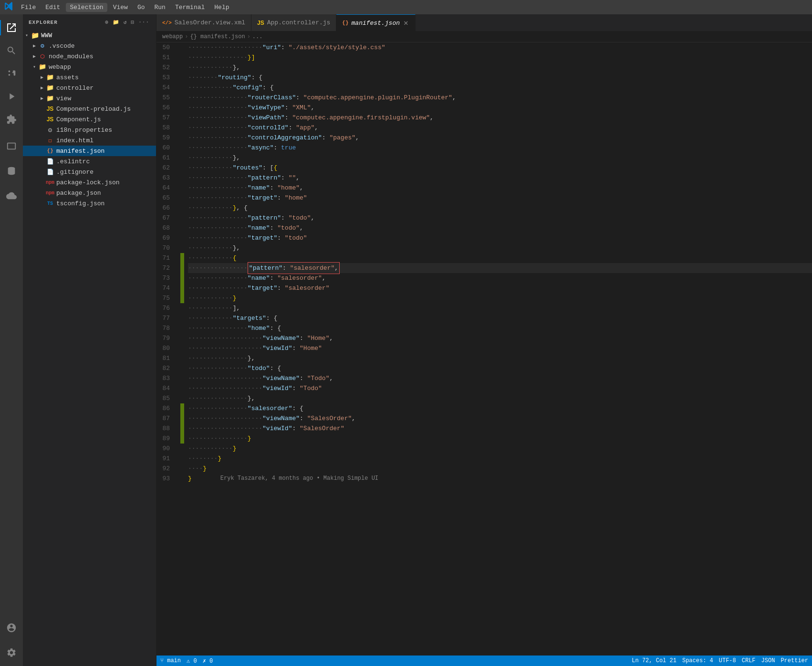  I want to click on tree-item-package: ▶ npm package.json, so click(90, 193).